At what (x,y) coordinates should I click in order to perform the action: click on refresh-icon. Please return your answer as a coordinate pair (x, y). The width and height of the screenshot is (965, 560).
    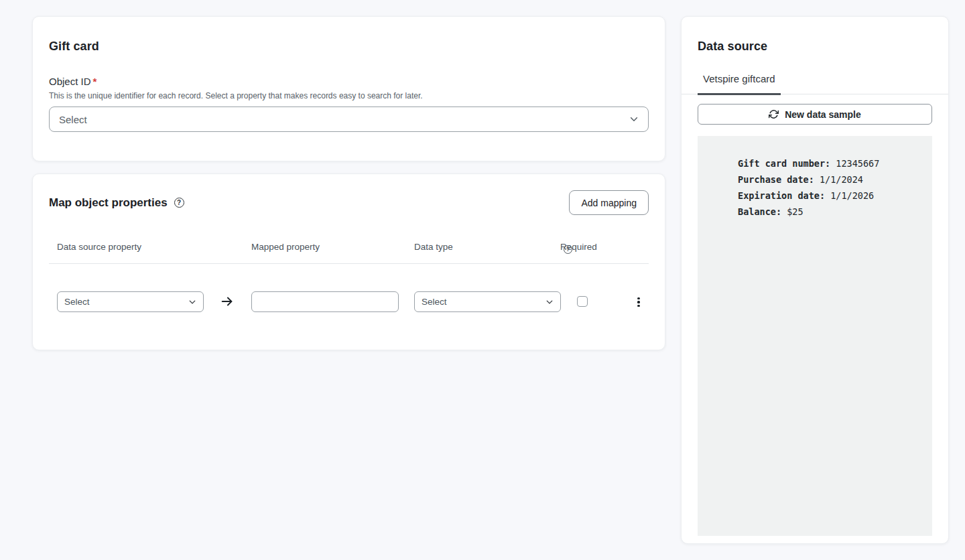
    Looking at the image, I should click on (773, 114).